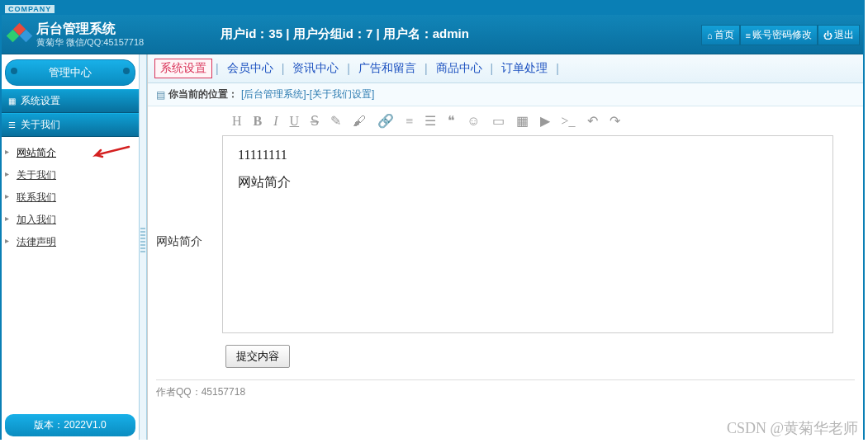 The width and height of the screenshot is (868, 443). Describe the element at coordinates (183, 68) in the screenshot. I see `tab-system-settings: 系统设置` at that location.